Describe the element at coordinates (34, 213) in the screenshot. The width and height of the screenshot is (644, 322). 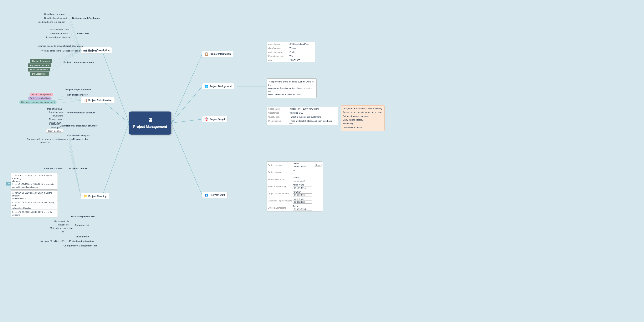
I see `step-5: 5. from 16-09-2020 to 30-09-2020: check …` at that location.